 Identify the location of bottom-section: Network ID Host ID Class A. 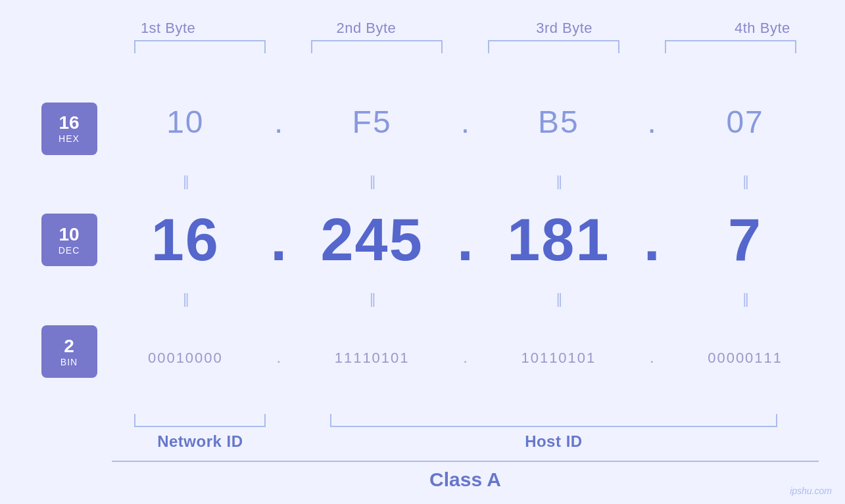
(422, 452).